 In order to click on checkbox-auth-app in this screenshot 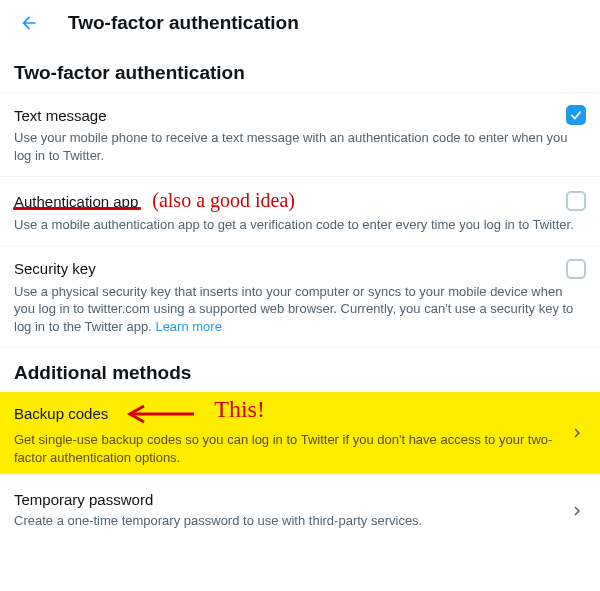, I will do `click(576, 201)`.